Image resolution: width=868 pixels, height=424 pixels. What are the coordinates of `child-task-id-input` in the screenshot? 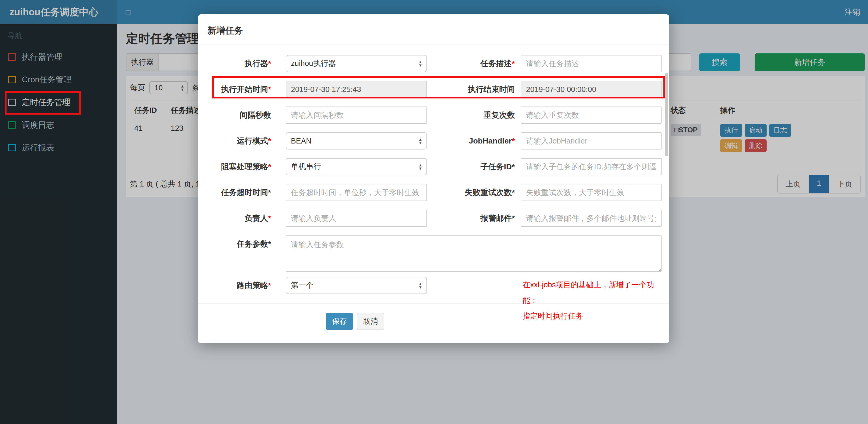 It's located at (591, 166).